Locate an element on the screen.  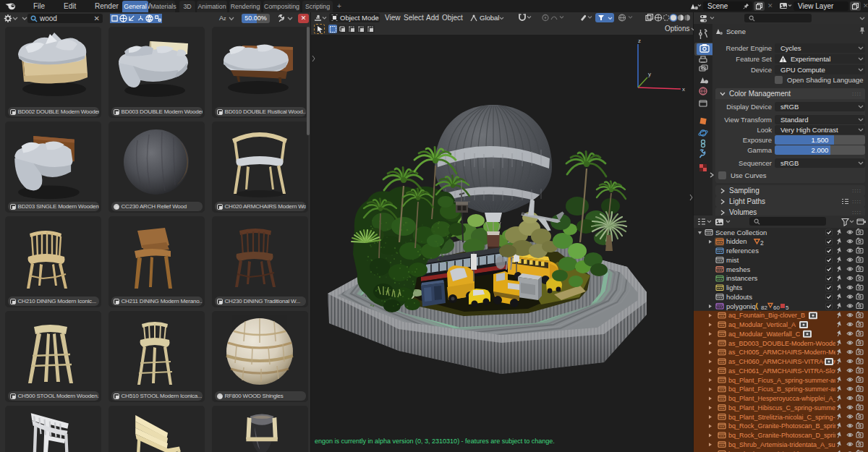
svg-text: y is located at coordinates (650, 74).